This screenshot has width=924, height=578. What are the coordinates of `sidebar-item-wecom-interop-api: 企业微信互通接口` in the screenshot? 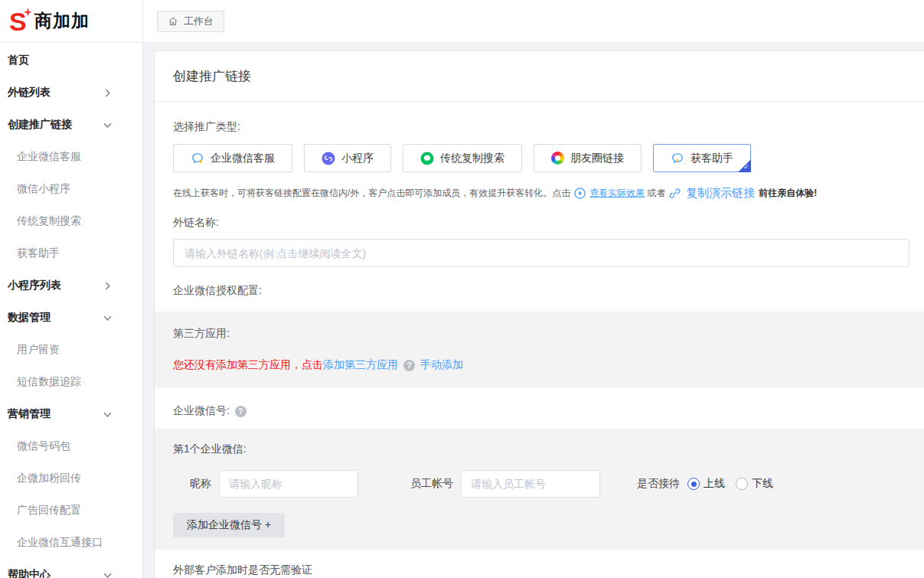 It's located at (71, 543).